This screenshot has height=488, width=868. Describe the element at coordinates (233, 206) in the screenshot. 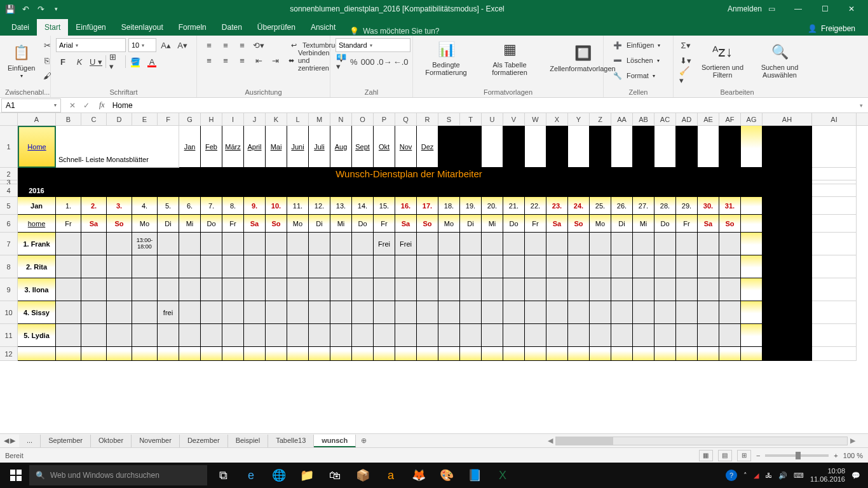

I see `day-number: 8.` at that location.